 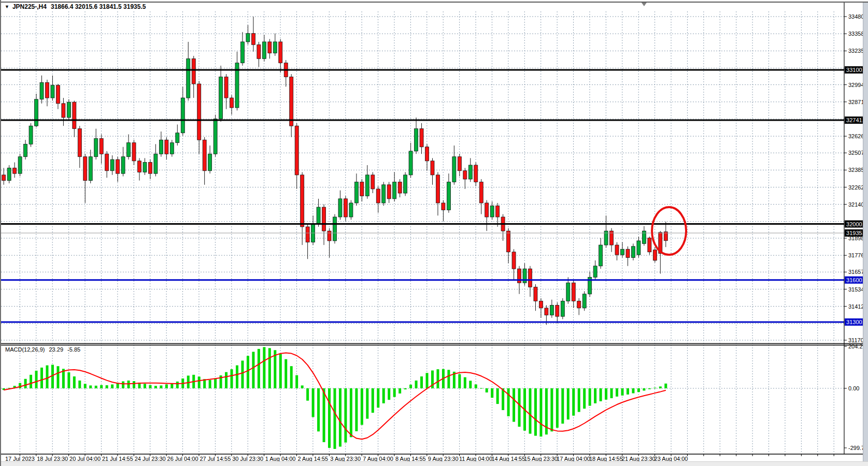 I want to click on chart-shift-marker, so click(x=644, y=4).